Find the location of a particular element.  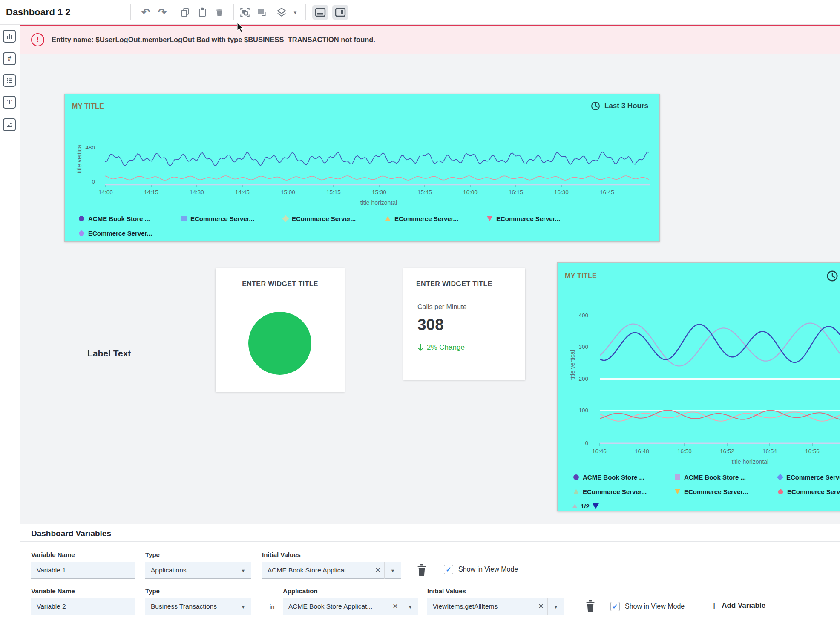

picker-value: ViewItems.getAllItems is located at coordinates (481, 606).